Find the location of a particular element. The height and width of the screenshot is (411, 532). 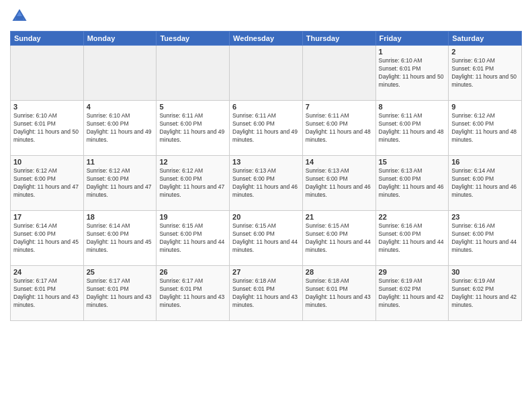

day-number: 17 is located at coordinates (47, 217).